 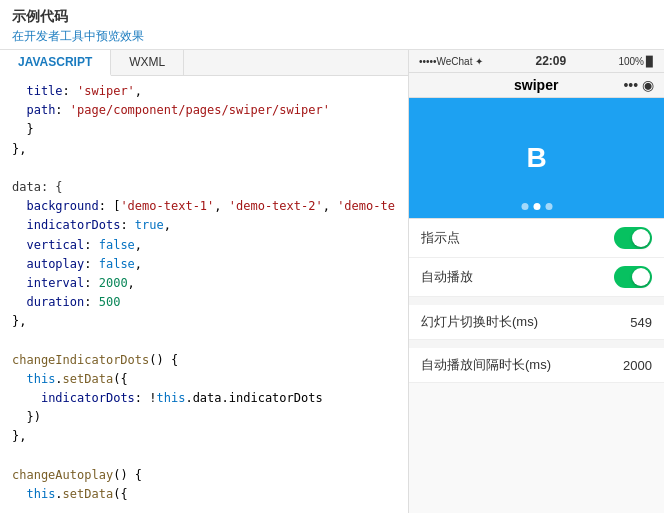 What do you see at coordinates (536, 238) in the screenshot?
I see `control-indicator-dots: 指示点` at bounding box center [536, 238].